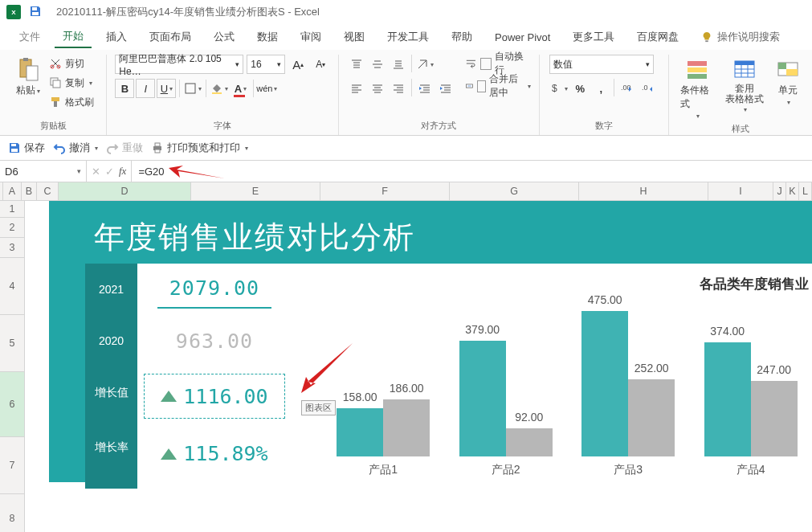 Image resolution: width=812 pixels, height=532 pixels. What do you see at coordinates (224, 37) in the screenshot?
I see `tab-formulas: 公式` at bounding box center [224, 37].